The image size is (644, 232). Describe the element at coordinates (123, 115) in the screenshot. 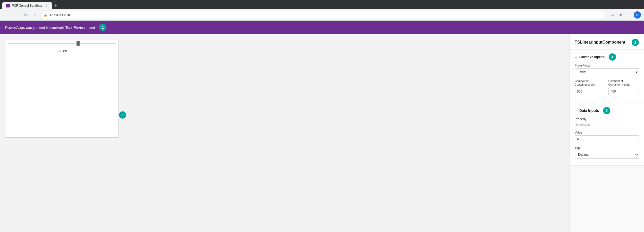

I see `badge-3: 3` at that location.